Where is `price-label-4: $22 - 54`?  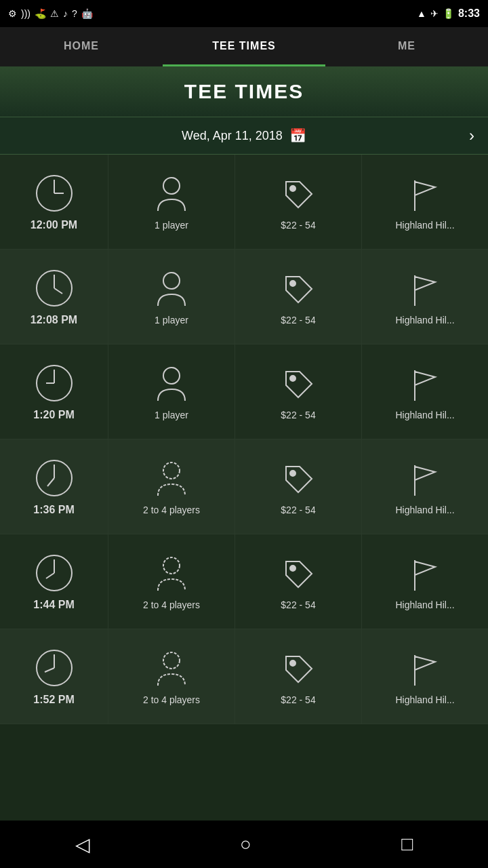
price-label-4: $22 - 54 is located at coordinates (298, 605).